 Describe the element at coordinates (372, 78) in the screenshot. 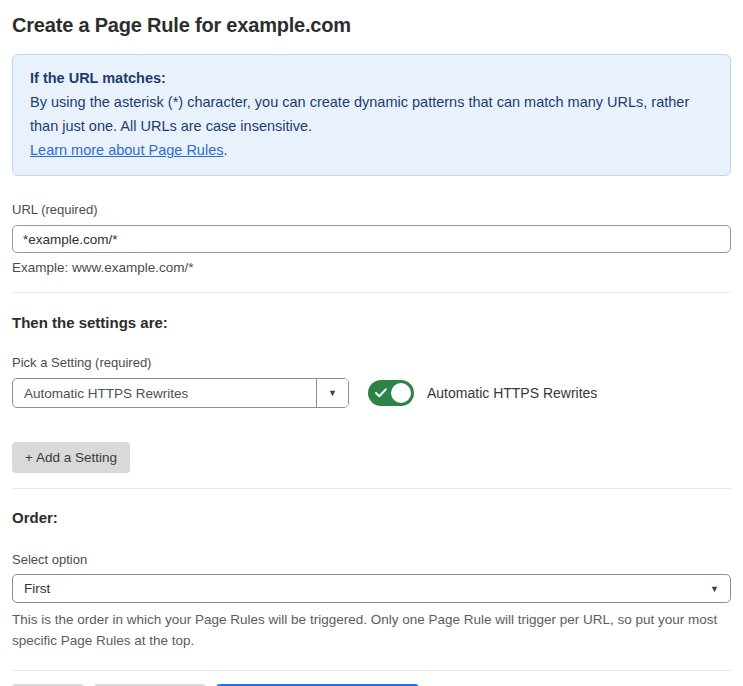

I see `info-box-heading: If the URL matches:` at that location.